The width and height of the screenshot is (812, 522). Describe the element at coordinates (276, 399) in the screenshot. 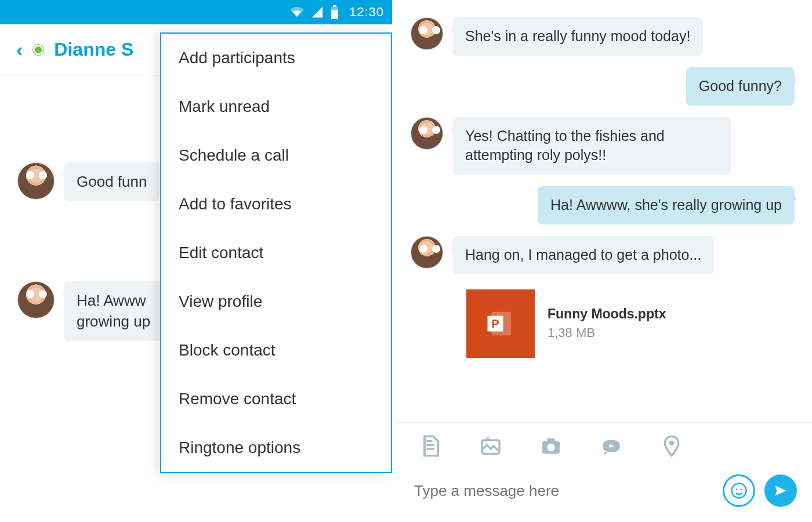

I see `menu-remove-contact: Remove contact` at that location.